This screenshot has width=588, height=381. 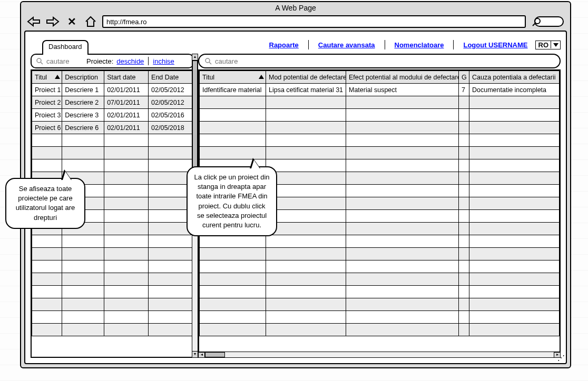 I want to click on scroll-thumb, so click(x=215, y=355).